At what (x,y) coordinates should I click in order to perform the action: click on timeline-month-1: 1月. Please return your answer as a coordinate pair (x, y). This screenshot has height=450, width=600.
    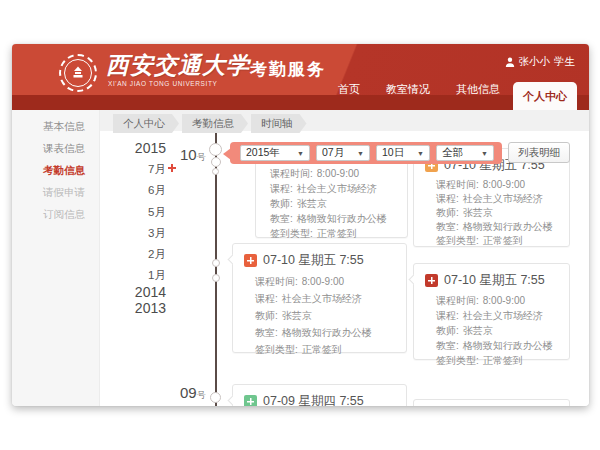
    Looking at the image, I should click on (133, 276).